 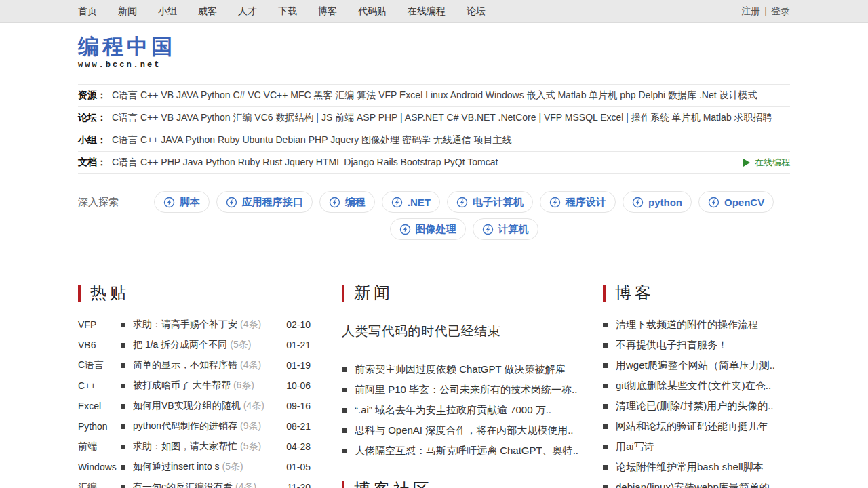 I want to click on nav-item: 代码贴, so click(x=372, y=12).